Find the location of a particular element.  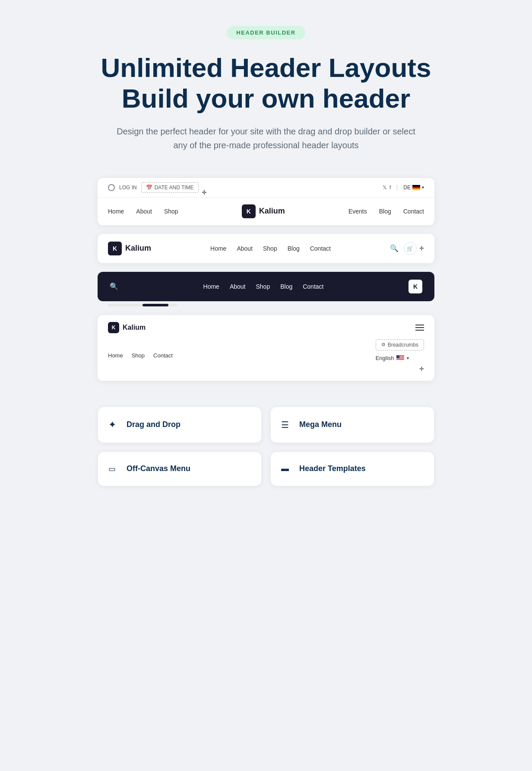

header-templates-icon: ▬ is located at coordinates (287, 468).